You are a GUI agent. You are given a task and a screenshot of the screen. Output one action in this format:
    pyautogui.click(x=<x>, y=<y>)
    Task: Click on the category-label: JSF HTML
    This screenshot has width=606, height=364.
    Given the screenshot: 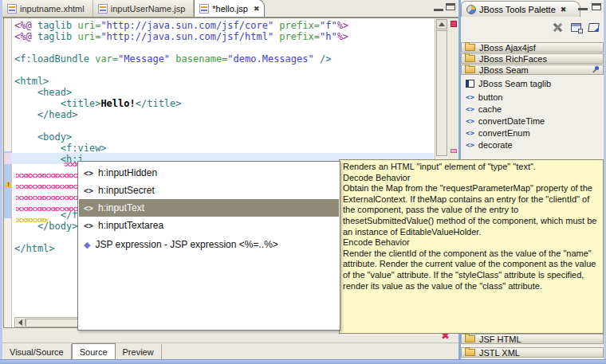 What is the action you would take?
    pyautogui.click(x=501, y=339)
    